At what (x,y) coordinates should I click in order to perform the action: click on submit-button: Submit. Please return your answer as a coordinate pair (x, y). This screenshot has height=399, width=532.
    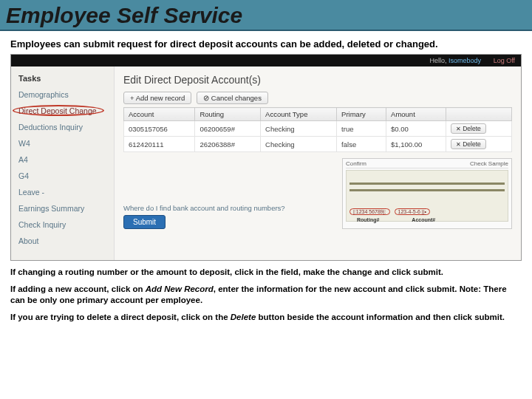
    Looking at the image, I should click on (145, 222).